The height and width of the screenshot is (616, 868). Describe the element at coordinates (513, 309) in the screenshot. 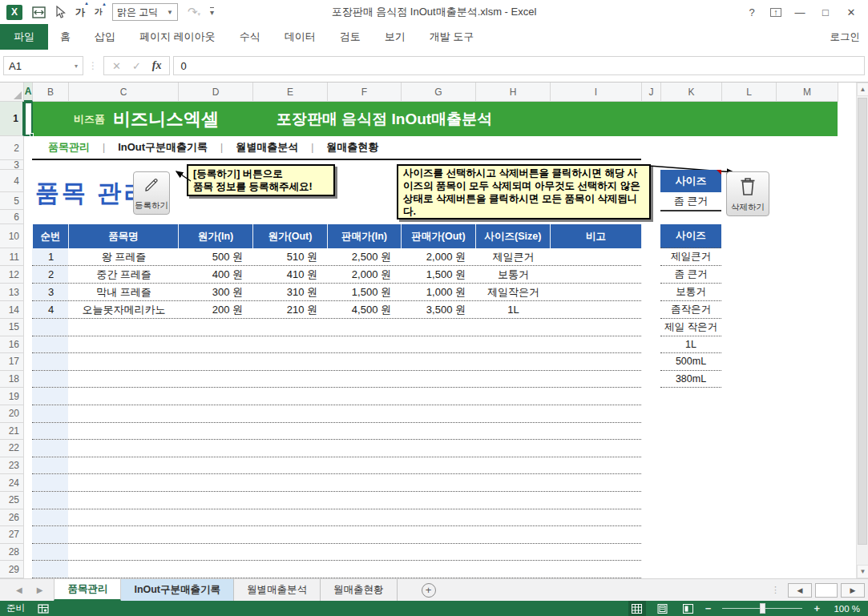

I see `table-cell: 1L` at that location.